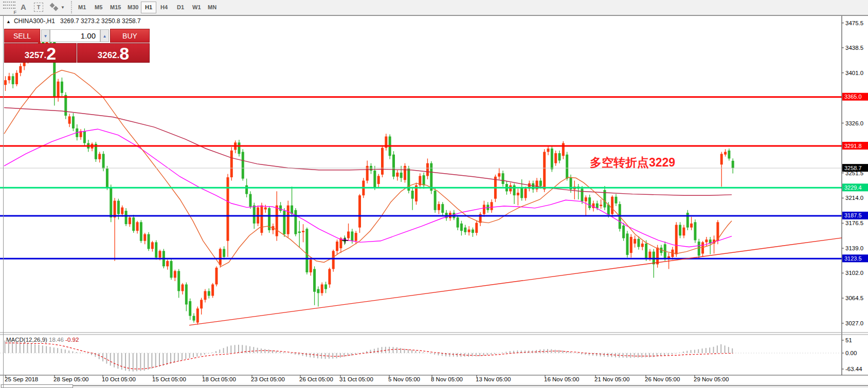 The image size is (868, 388). Describe the element at coordinates (34, 56) in the screenshot. I see `sell-price-main: 3257` at that location.